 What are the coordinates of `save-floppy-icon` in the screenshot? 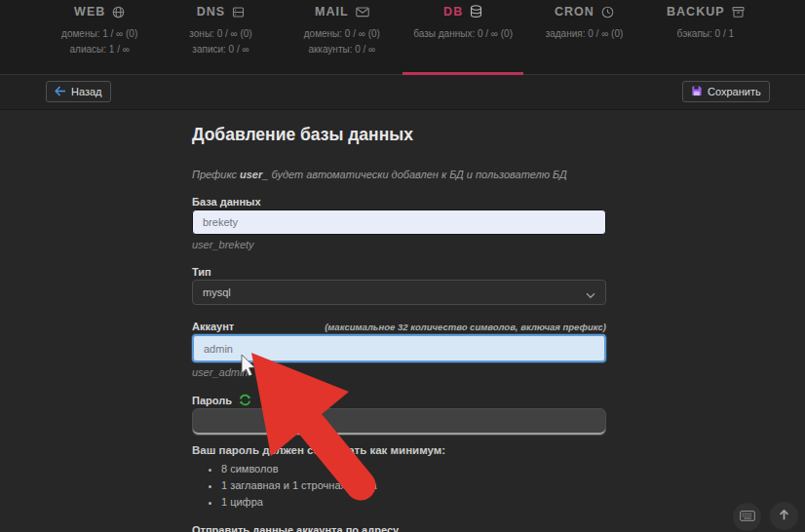 It's located at (697, 92).